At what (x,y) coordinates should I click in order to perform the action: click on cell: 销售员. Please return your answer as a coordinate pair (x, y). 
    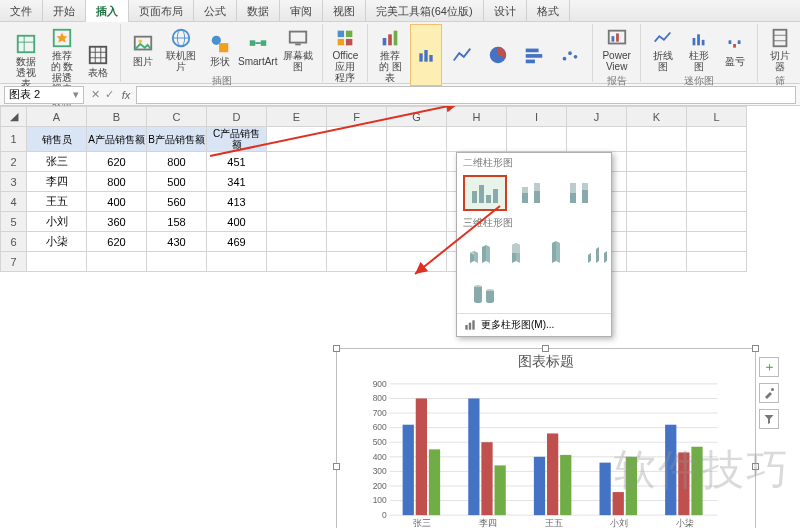
    Looking at the image, I should click on (57, 140).